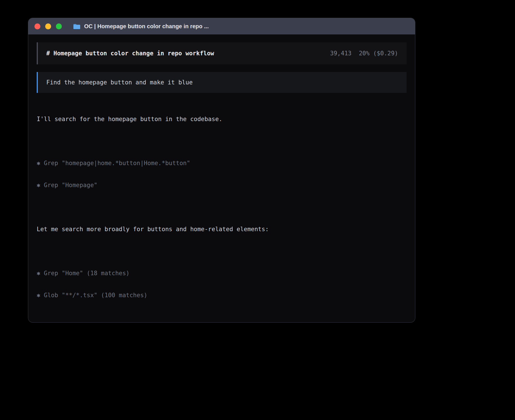  Describe the element at coordinates (364, 53) in the screenshot. I see `session-stats: 39,413 20% ($0.29)` at that location.